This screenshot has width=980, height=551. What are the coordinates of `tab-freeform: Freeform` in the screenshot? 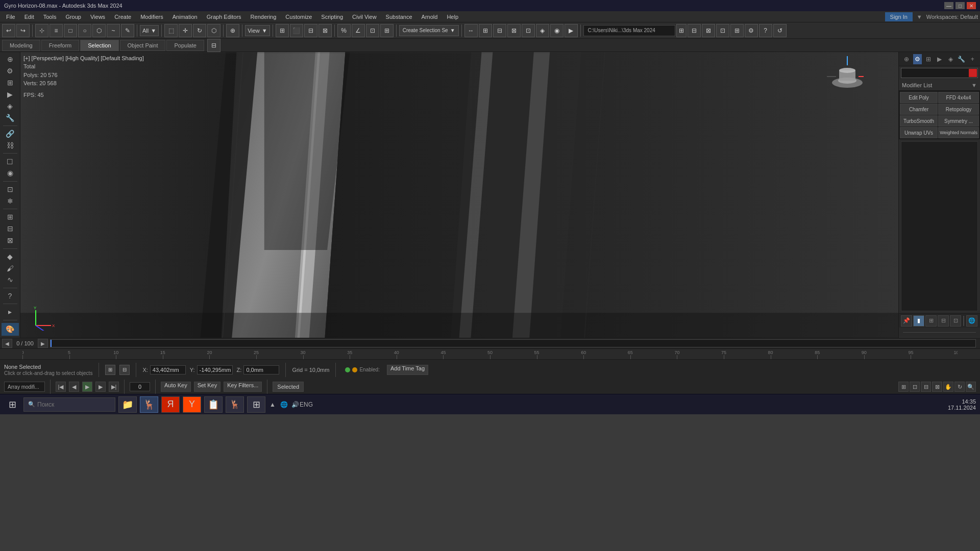 It's located at (60, 45).